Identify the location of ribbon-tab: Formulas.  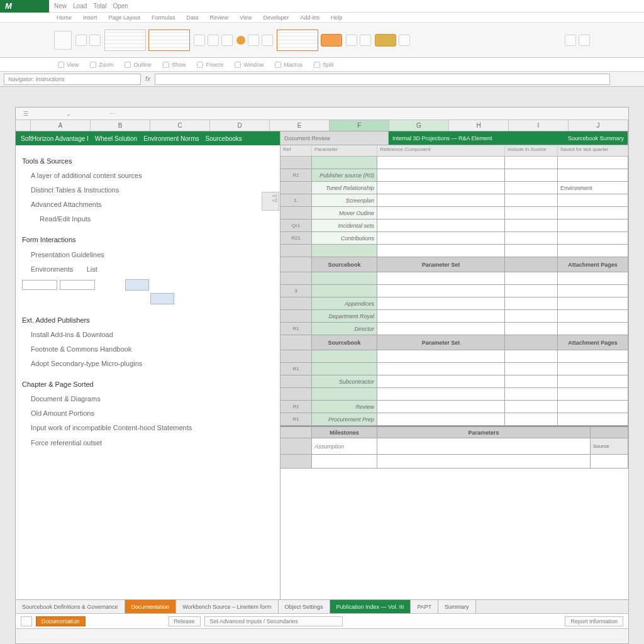
(164, 18).